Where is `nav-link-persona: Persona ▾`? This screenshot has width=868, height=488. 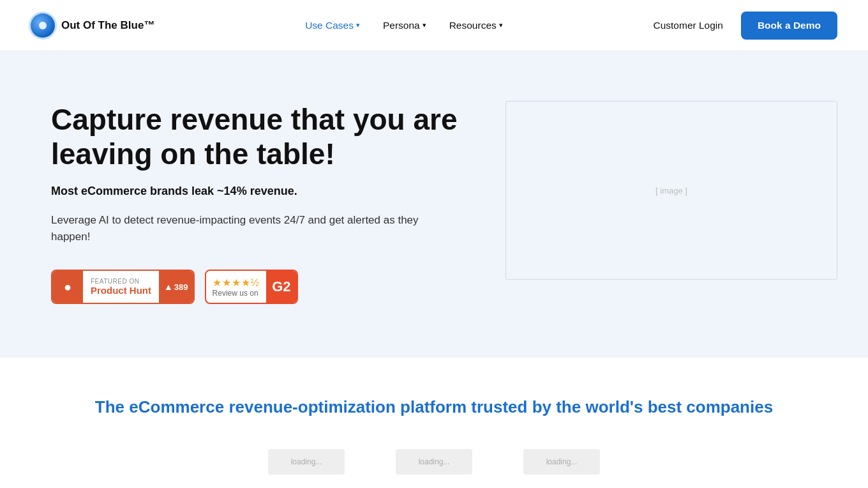
nav-link-persona: Persona ▾ is located at coordinates (405, 26).